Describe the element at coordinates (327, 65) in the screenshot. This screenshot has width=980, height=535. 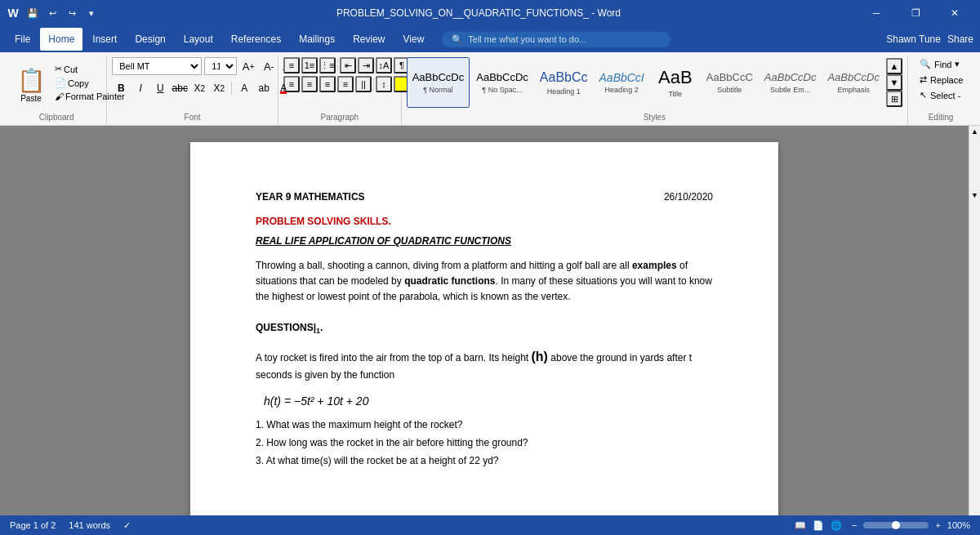
I see `multilevel-button: ⋮≡` at that location.